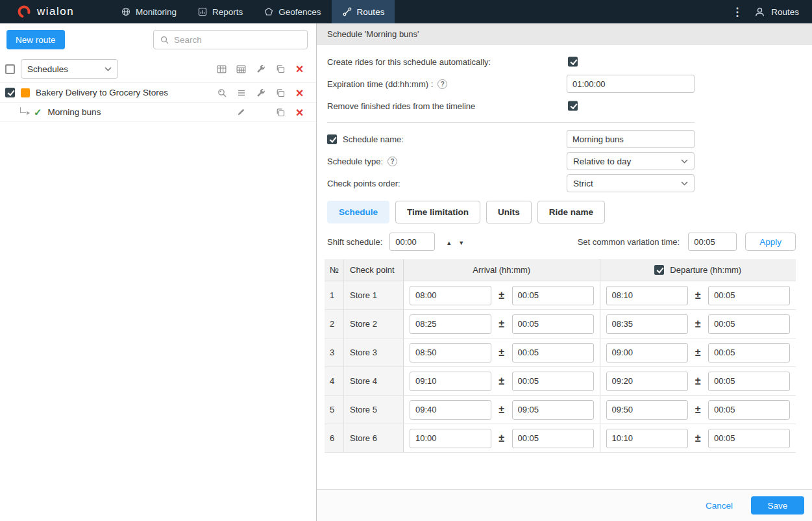 This screenshot has width=812, height=521. Describe the element at coordinates (449, 242) in the screenshot. I see `shift-up-button` at that location.